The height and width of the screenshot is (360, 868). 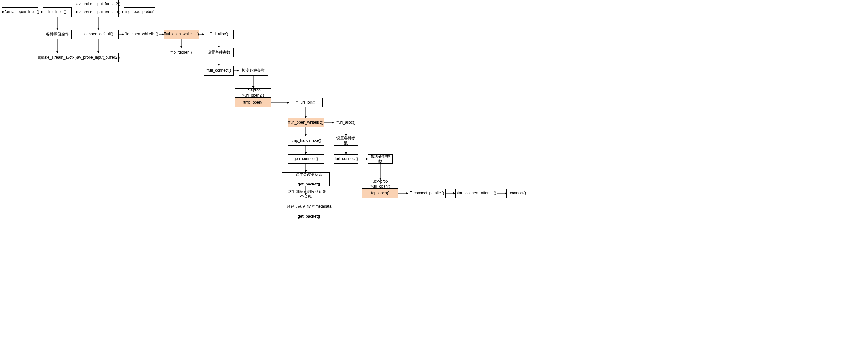 I want to click on node-set-params-1: 设置各种参数, so click(x=219, y=53).